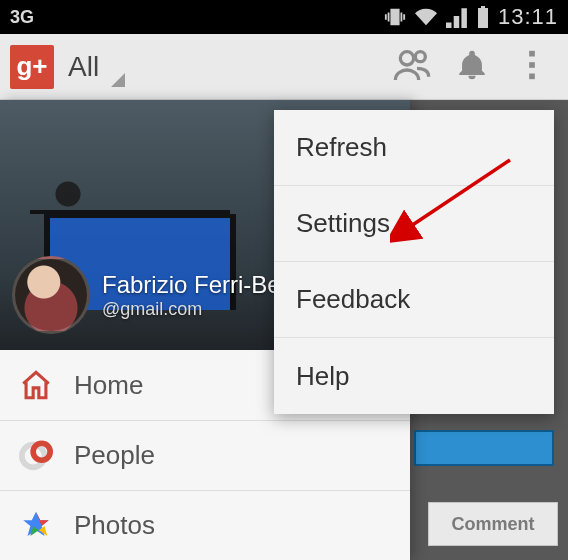 The width and height of the screenshot is (568, 560). I want to click on network-type-label: 3G, so click(22, 18).